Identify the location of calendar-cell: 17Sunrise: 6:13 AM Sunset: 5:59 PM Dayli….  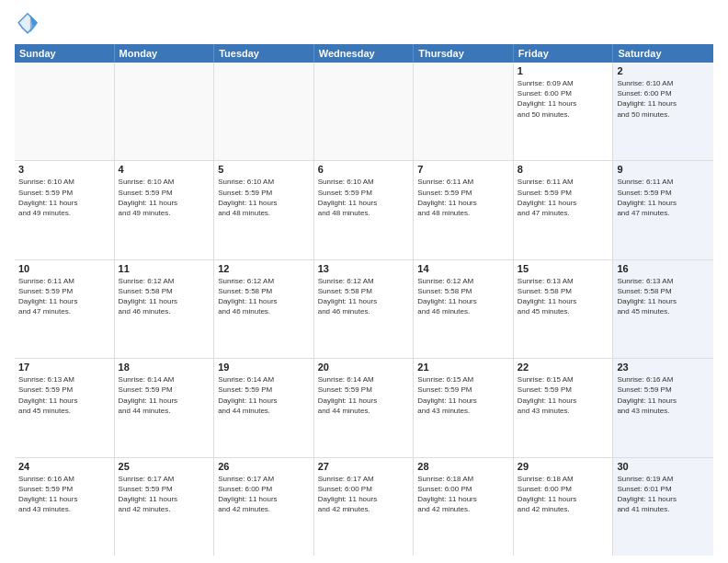
(64, 408).